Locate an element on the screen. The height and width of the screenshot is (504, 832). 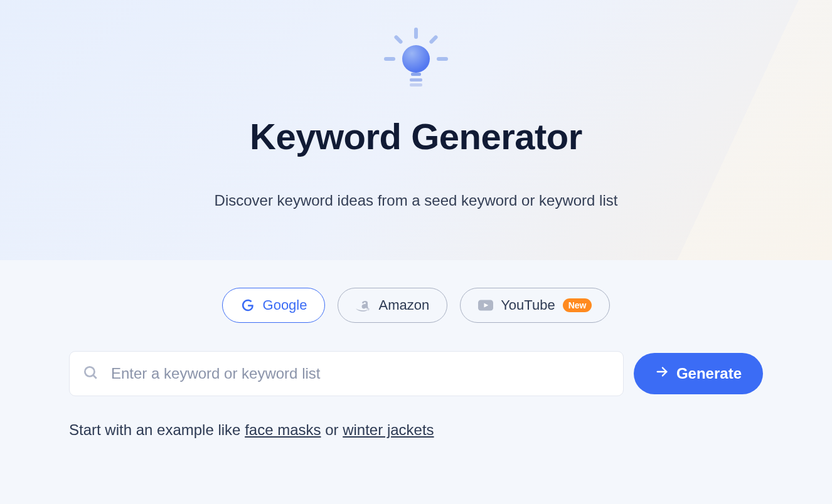
example-sep: or is located at coordinates (333, 430).